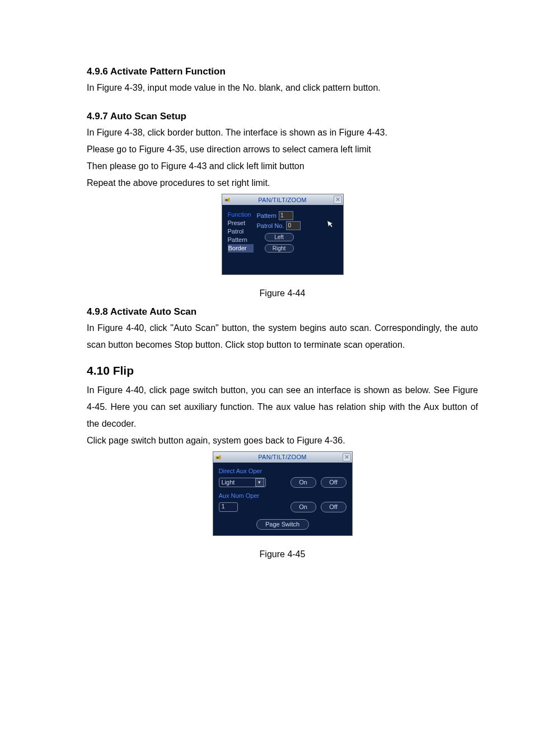  What do you see at coordinates (283, 471) in the screenshot?
I see `direct-aux-label: Direct Aux Oper` at bounding box center [283, 471].